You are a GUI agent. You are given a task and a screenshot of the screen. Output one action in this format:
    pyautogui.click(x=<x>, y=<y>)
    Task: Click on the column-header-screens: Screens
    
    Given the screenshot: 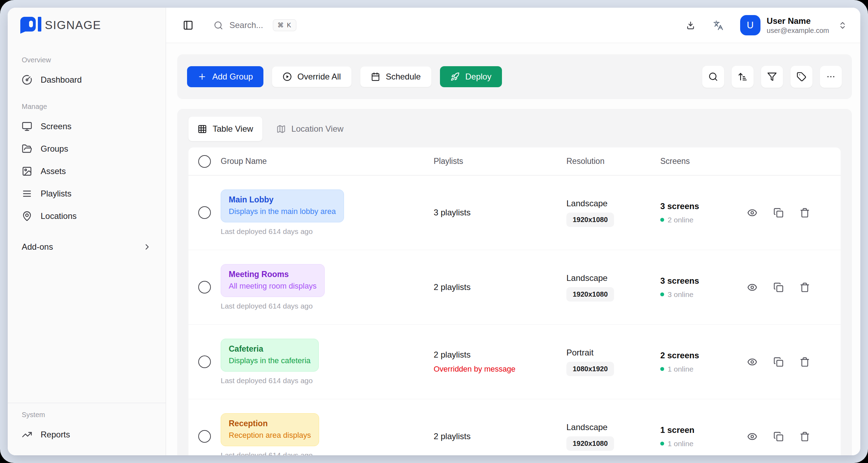 What is the action you would take?
    pyautogui.click(x=704, y=161)
    